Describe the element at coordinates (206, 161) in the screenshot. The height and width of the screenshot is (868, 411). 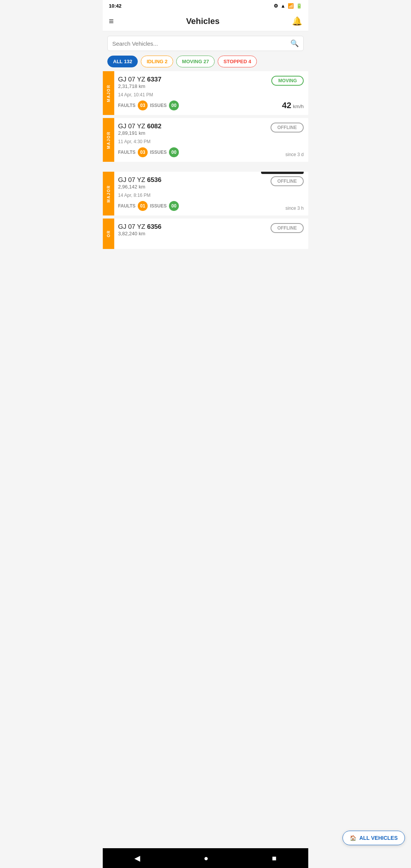
I see `vehicle-list: MAJOR GJ 07 YZ 6337 2,31,718 km 14 Apr, …` at that location.